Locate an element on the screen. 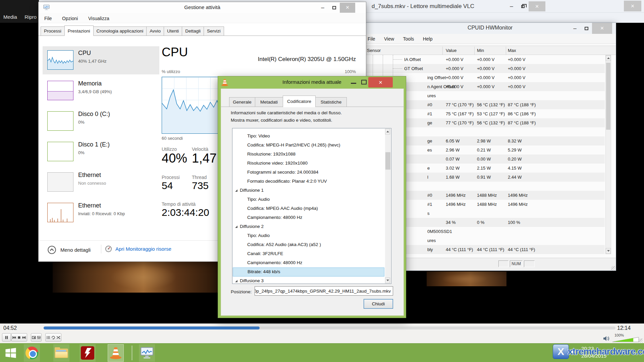 The image size is (644, 362). task-manager-maximize-button is located at coordinates (334, 8).